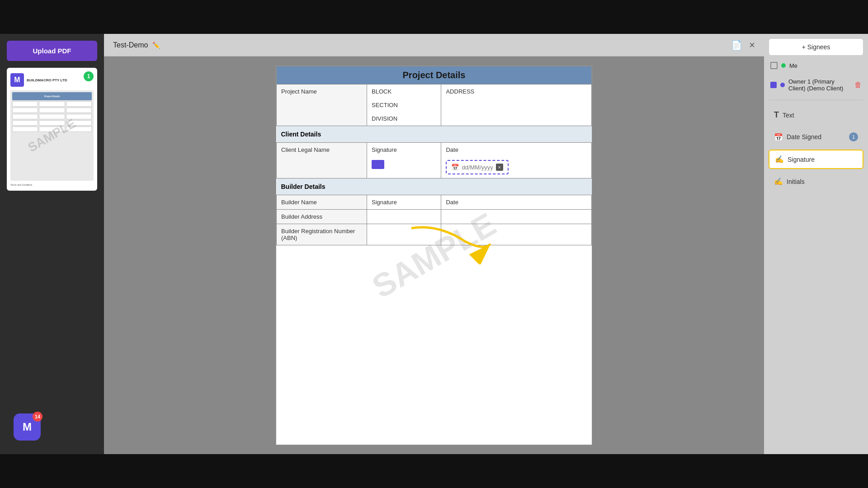 The image size is (868, 488). Describe the element at coordinates (434, 202) in the screenshot. I see `table-row: Builder Name Signature Date` at that location.